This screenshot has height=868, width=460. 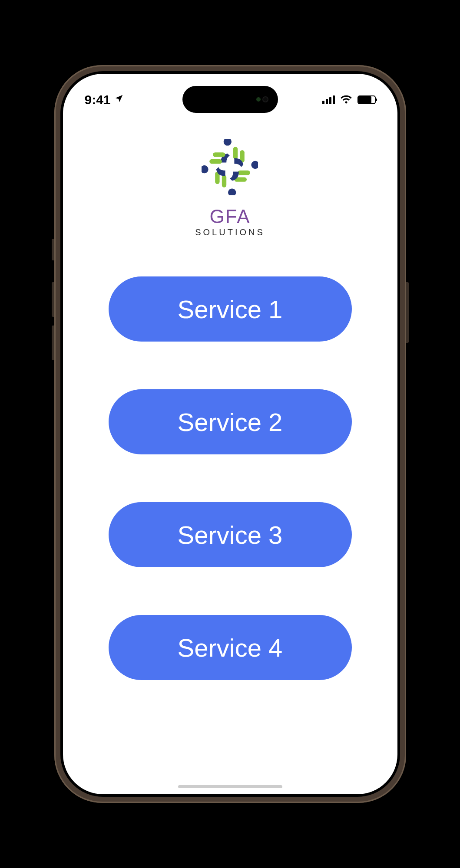 What do you see at coordinates (230, 648) in the screenshot?
I see `service-4-button: Service 4` at bounding box center [230, 648].